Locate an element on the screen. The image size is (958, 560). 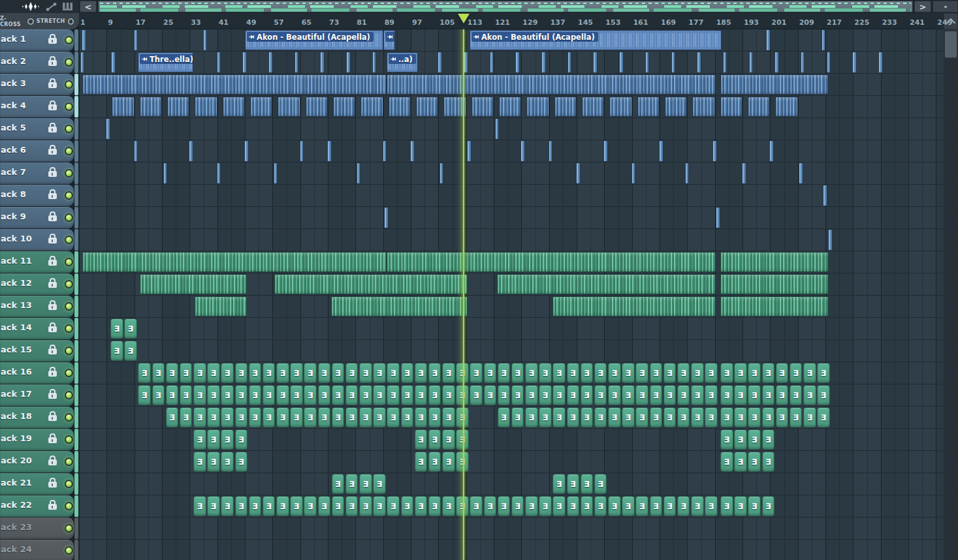
minimap-scroll-right-button: > is located at coordinates (923, 7).